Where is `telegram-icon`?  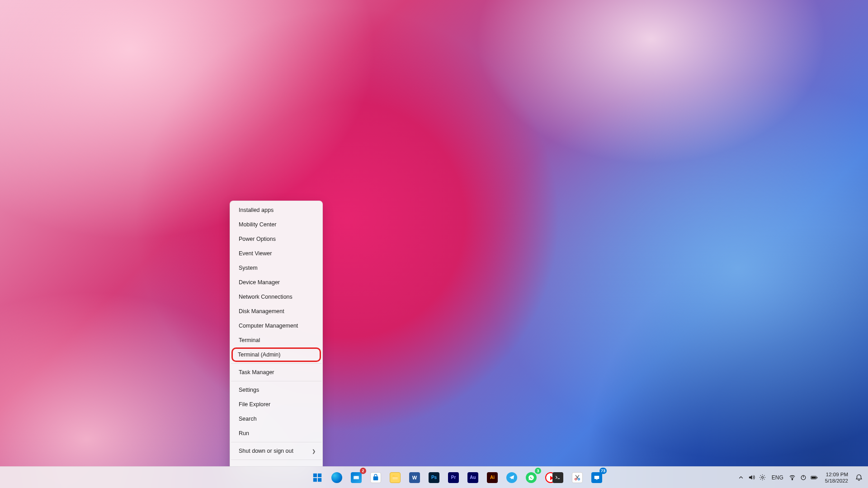 telegram-icon is located at coordinates (512, 478).